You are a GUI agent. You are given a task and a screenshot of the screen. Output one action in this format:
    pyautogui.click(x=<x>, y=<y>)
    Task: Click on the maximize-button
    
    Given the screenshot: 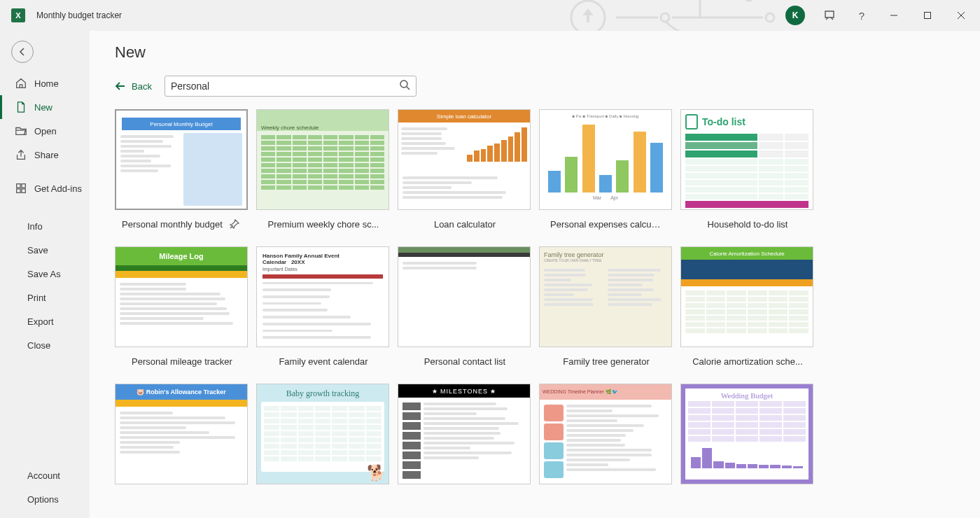 What is the action you would take?
    pyautogui.click(x=927, y=15)
    